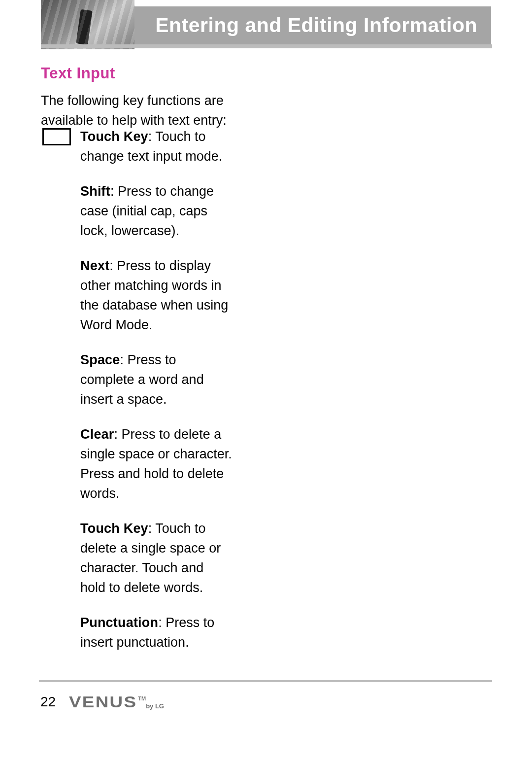 This screenshot has height=765, width=532. Describe the element at coordinates (156, 464) in the screenshot. I see `definition-item: Clear: Press to delete a single space or…` at that location.